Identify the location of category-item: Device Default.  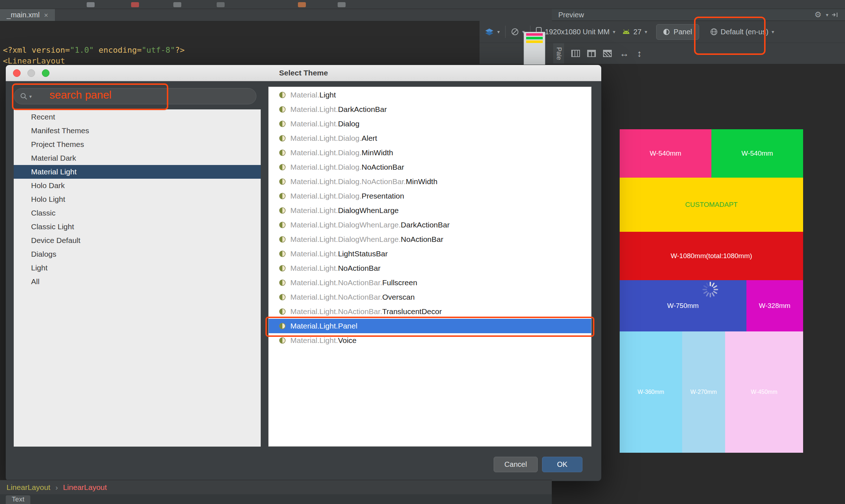
(137, 240).